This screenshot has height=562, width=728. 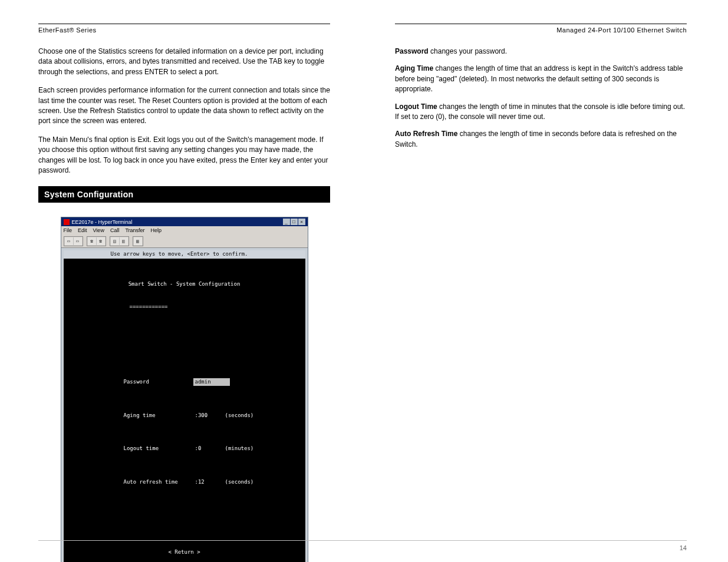 I want to click on desc-refresh: Auto Refresh Time changes the length of …, so click(x=541, y=139).